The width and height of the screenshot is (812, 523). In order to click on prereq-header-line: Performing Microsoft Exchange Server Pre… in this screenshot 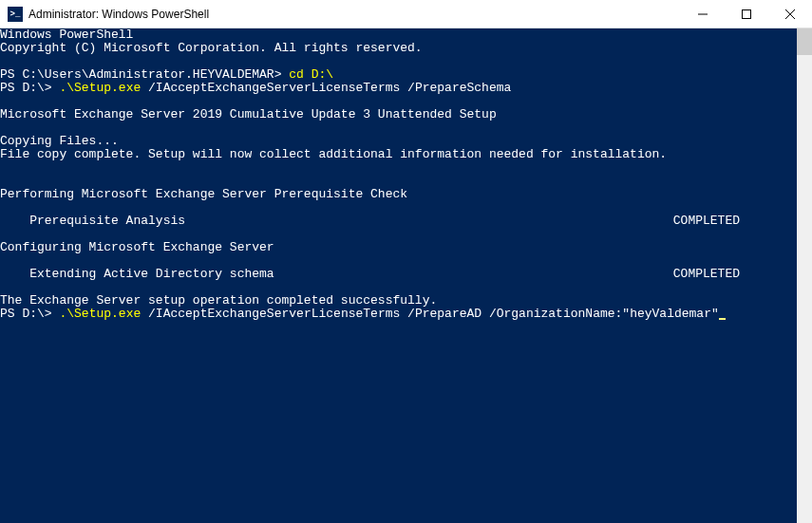, I will do `click(399, 195)`.